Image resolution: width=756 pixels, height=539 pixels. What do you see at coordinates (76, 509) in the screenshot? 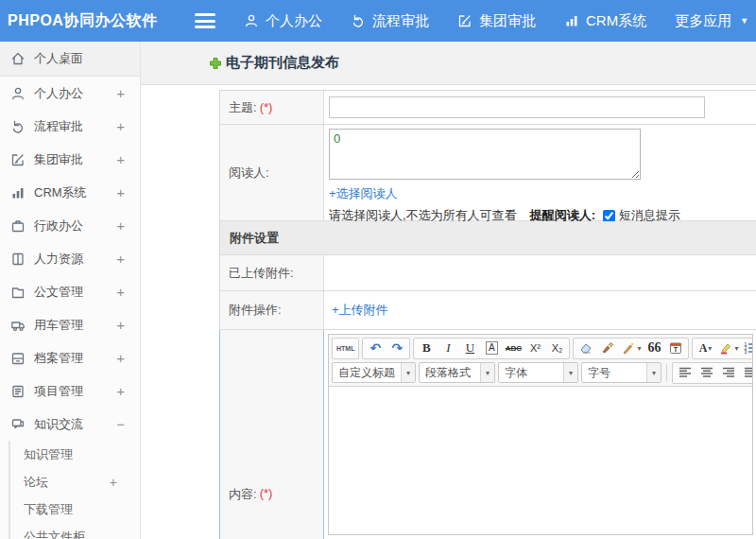
I see `sidebar-subitem-download-management: 下载管理` at bounding box center [76, 509].